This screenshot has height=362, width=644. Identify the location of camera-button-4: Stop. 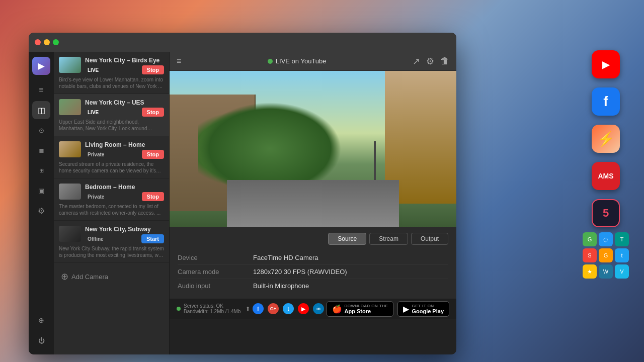
(153, 197).